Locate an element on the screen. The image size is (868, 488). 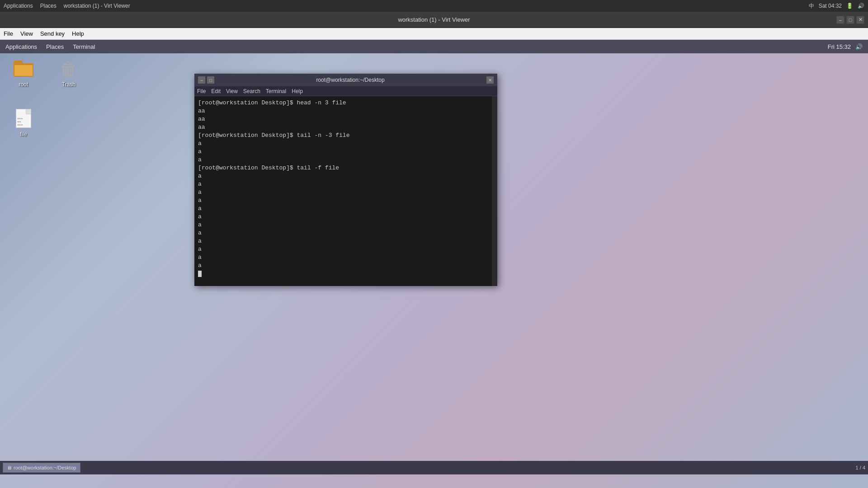
desktop-icon-trash: 🗑 Trash is located at coordinates (69, 73).